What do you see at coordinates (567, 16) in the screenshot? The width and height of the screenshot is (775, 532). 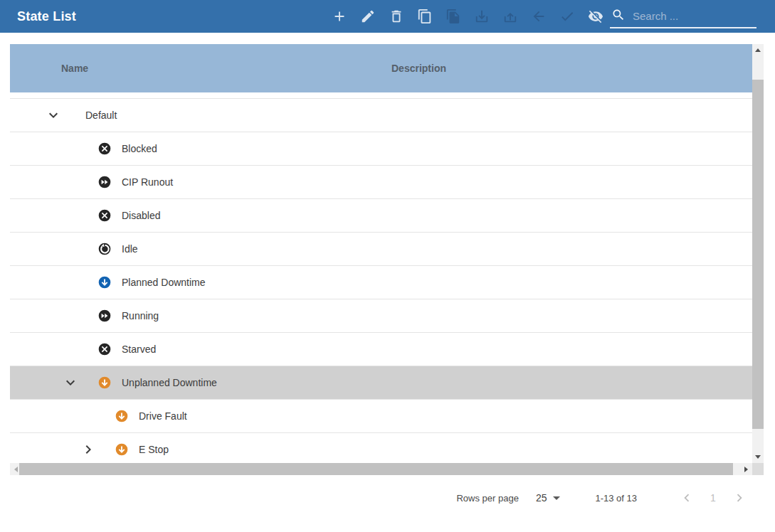 I see `check-icon` at bounding box center [567, 16].